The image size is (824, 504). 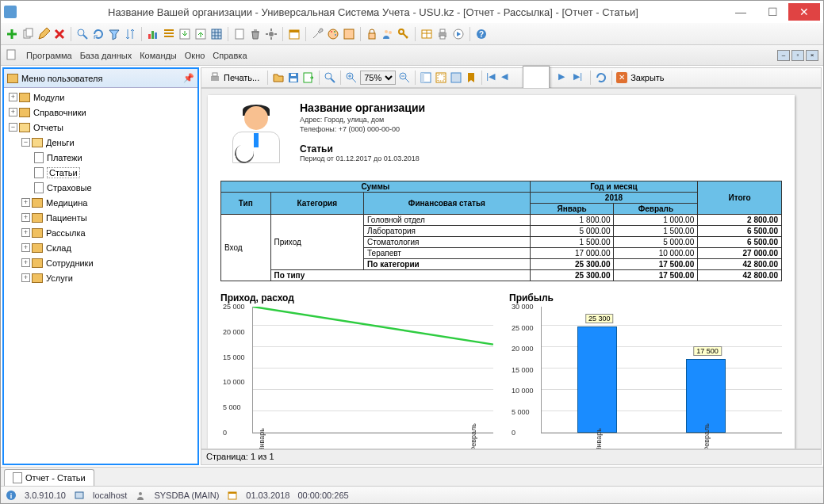 What do you see at coordinates (101, 78) in the screenshot?
I see `sidebar-header: Меню пользователя 📌` at bounding box center [101, 78].